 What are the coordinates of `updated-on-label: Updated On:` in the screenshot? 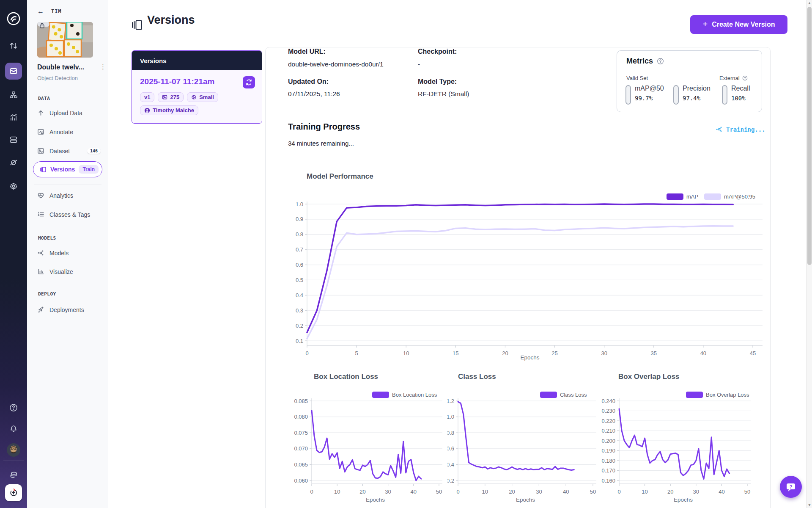 It's located at (308, 82).